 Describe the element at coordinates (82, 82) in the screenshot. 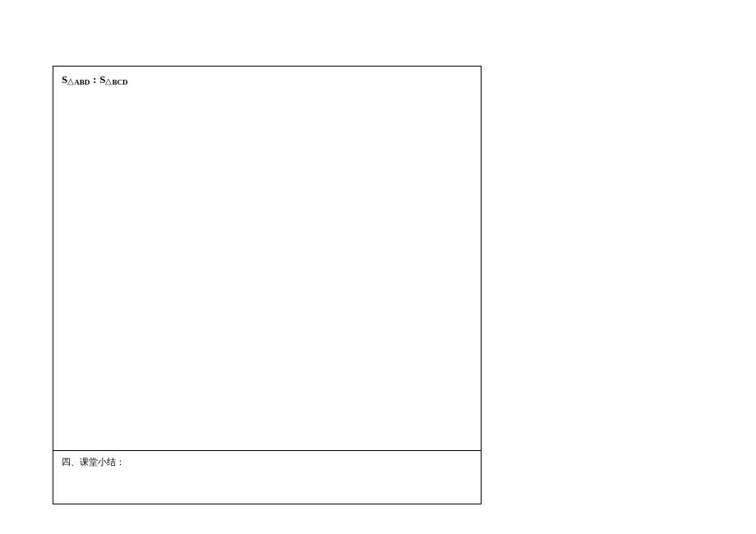

I see `subscript-abd: ABD` at that location.